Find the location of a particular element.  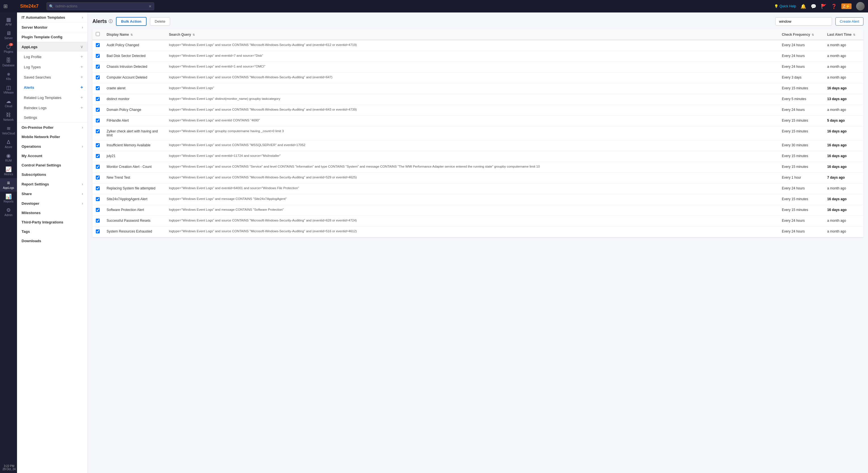

sidebar-item-applogs: ≡ AppLogs is located at coordinates (8, 185).